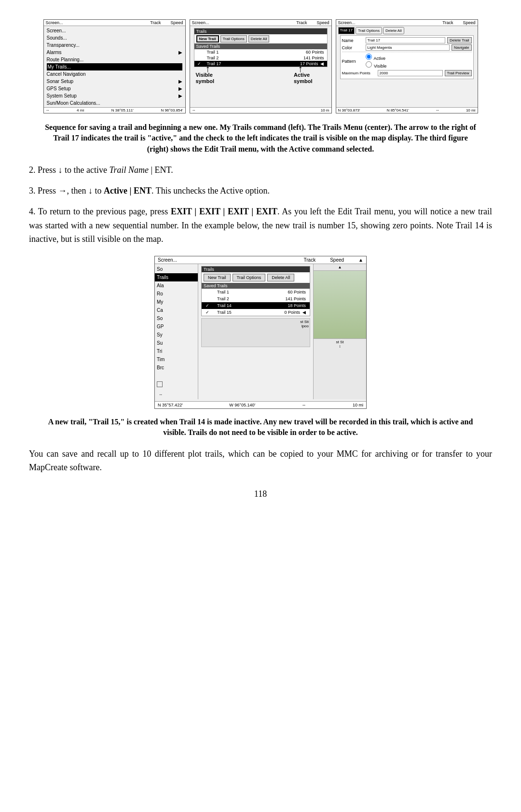 The image size is (521, 812). I want to click on fig3-top-bar: Screen... Track Speed, so click(407, 23).